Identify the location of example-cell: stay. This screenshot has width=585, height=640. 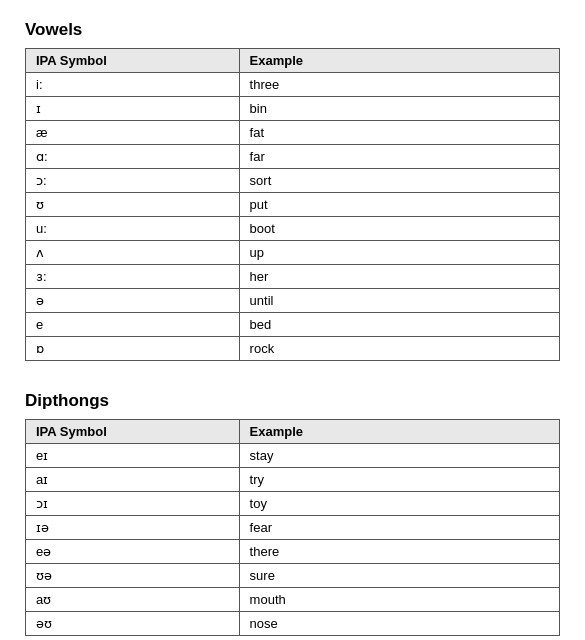
(399, 456).